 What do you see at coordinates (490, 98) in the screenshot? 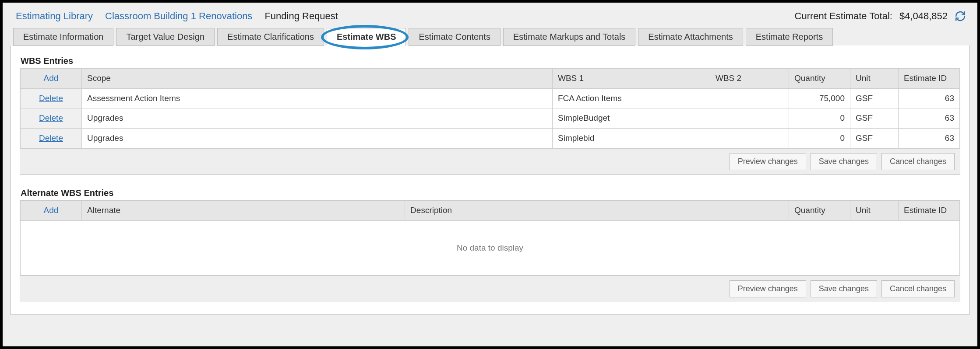
I see `table-row: Delete Assessment Action Items FCA Actio…` at bounding box center [490, 98].